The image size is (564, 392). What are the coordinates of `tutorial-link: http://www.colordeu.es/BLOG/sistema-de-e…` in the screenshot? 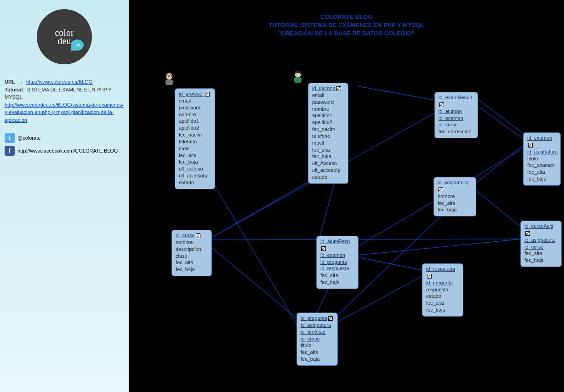 It's located at (64, 112).